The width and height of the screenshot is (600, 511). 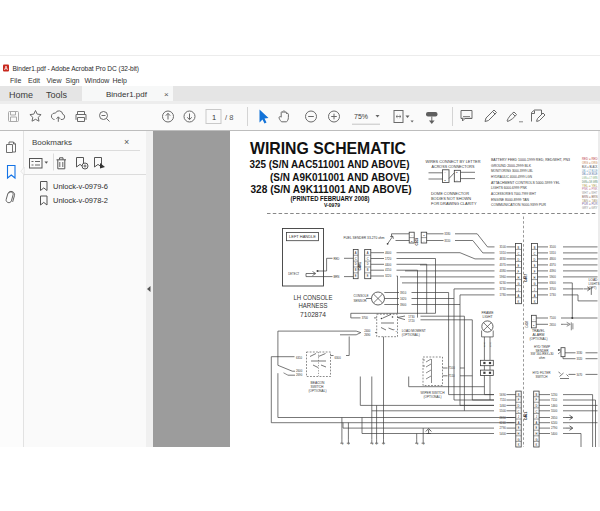 What do you see at coordinates (504, 406) in the screenshot?
I see `svg-text: 1460` at bounding box center [504, 406].